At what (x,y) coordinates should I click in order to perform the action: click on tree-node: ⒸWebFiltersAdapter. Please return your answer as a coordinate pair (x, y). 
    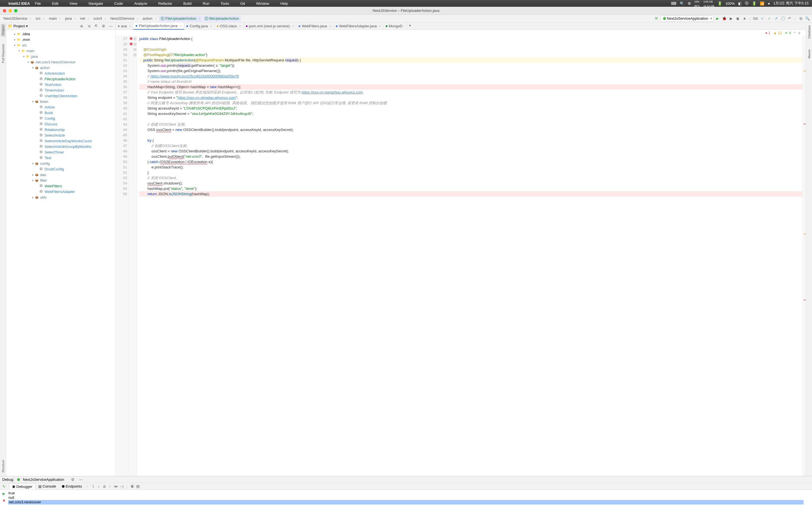
    Looking at the image, I should click on (61, 192).